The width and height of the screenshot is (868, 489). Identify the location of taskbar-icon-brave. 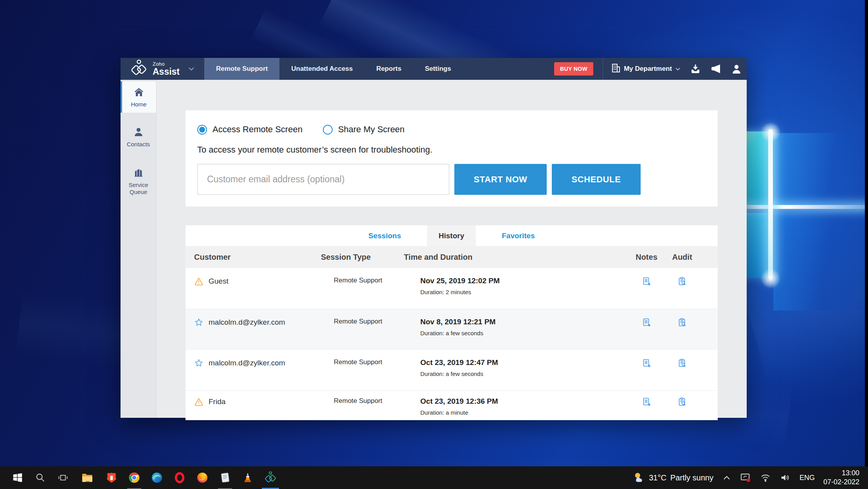
(112, 478).